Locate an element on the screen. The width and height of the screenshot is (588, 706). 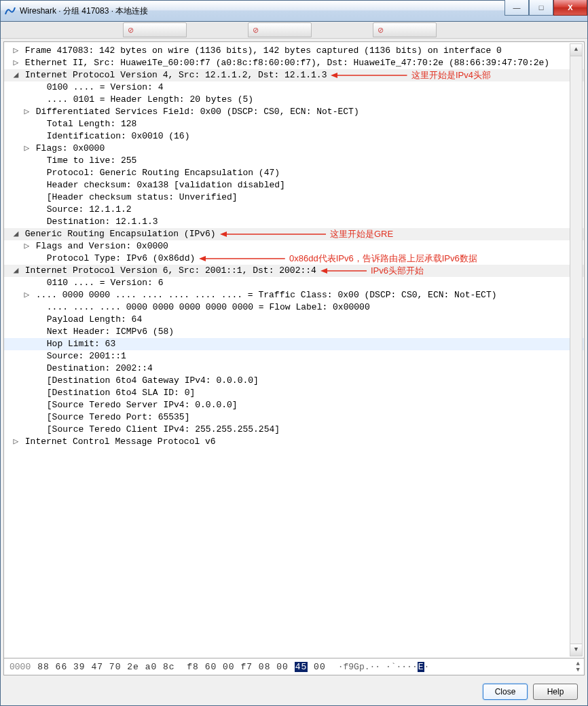
tree-row: Destination: 12.1.1.3 is located at coordinates (294, 222).